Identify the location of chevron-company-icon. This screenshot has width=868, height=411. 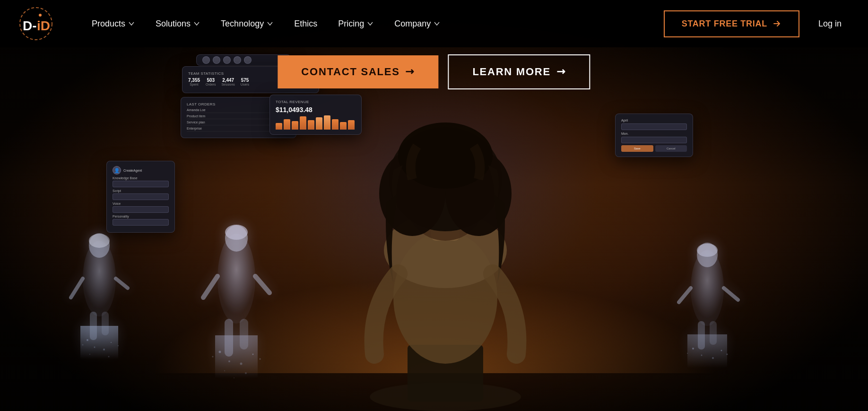
(437, 24).